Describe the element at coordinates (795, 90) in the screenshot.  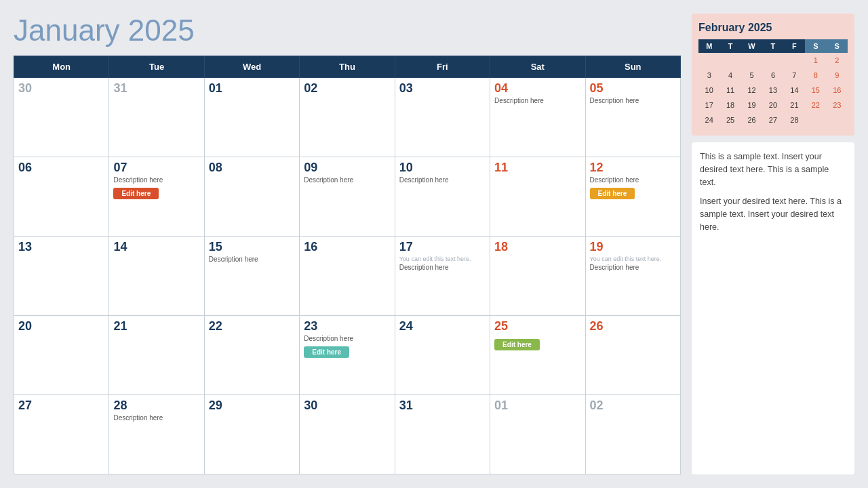
I see `mini-day-cell: 14` at that location.